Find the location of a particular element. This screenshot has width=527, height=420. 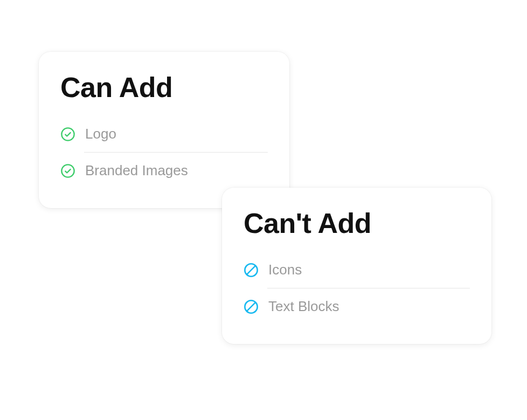

cant-add-item: Icons is located at coordinates (357, 270).